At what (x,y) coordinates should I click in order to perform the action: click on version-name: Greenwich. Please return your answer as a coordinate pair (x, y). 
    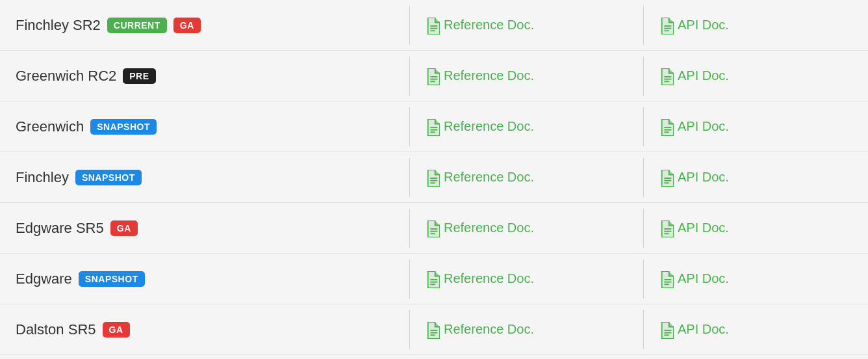
    Looking at the image, I should click on (49, 127).